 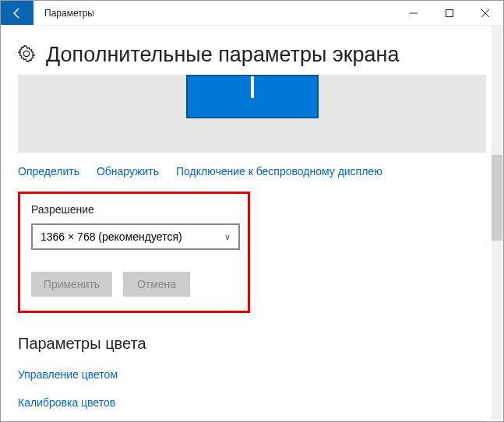 I want to click on color-calibration-link: Калибровка цветов, so click(x=252, y=403).